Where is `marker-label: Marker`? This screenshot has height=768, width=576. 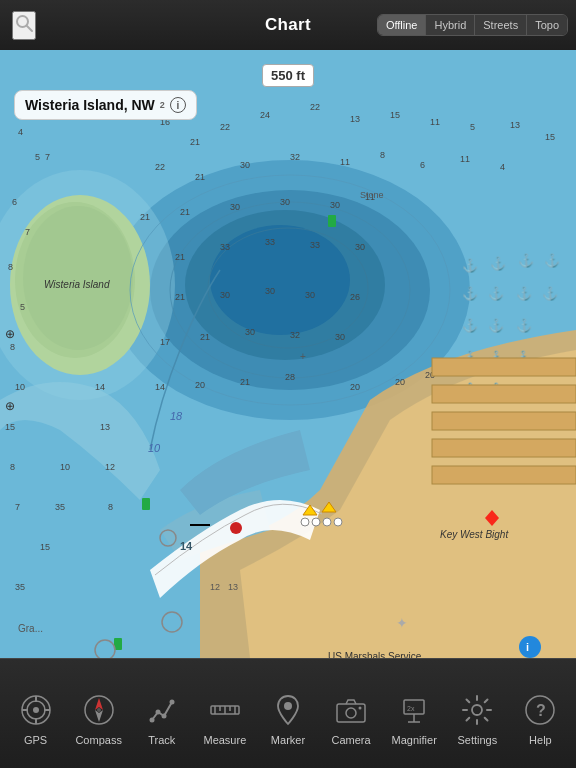 marker-label: Marker is located at coordinates (288, 740).